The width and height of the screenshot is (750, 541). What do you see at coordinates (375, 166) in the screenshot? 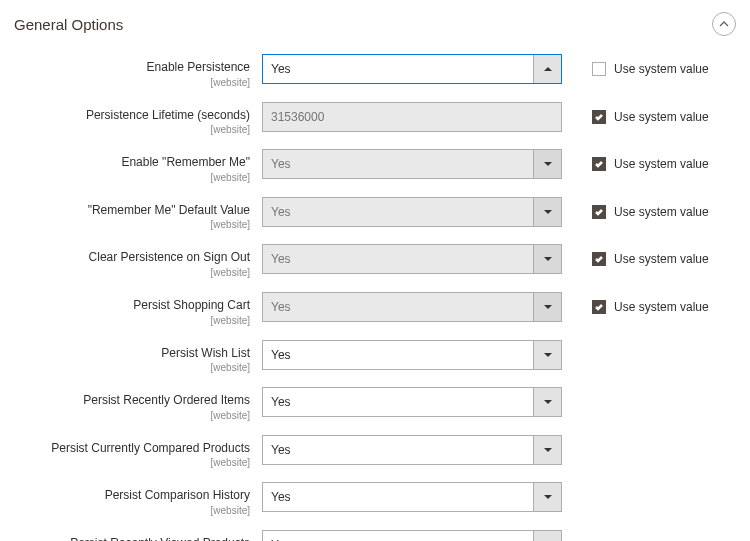
I see `row-enable-remember-me: Enable "Remember Me" [website] Yes Use s…` at bounding box center [375, 166].